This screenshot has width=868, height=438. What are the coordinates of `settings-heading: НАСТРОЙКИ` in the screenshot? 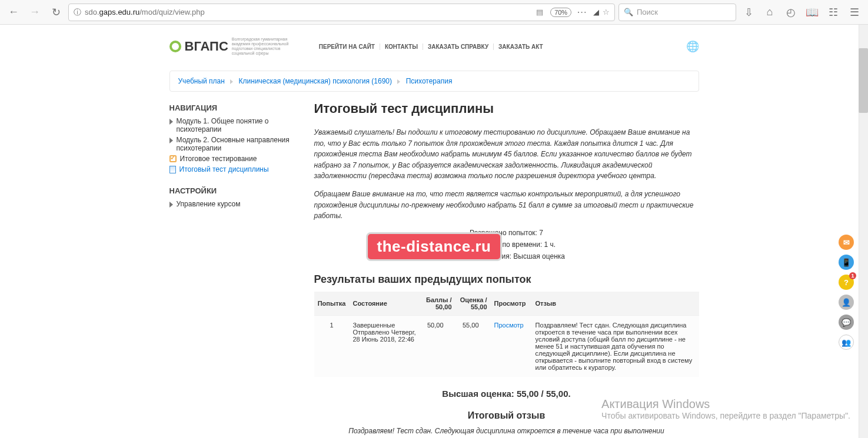 It's located at (234, 190).